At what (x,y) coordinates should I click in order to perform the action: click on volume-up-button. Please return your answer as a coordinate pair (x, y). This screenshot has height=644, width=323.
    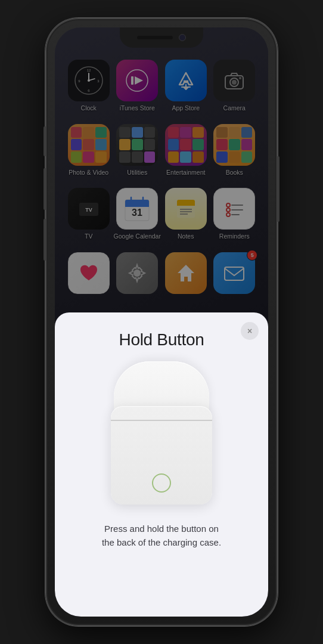
    Looking at the image, I should click on (45, 189).